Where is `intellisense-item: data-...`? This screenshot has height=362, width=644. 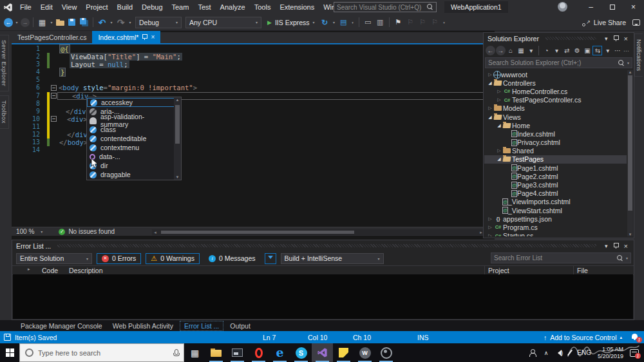 intellisense-item: data-... is located at coordinates (134, 157).